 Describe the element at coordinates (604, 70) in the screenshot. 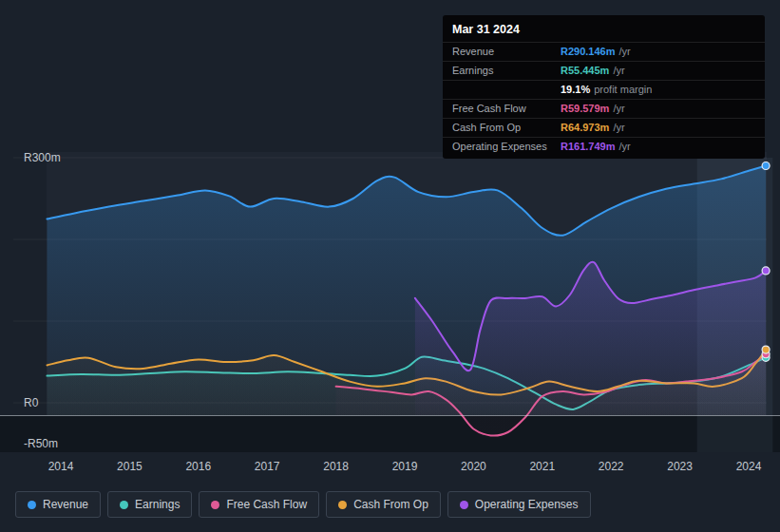

I see `tooltip-row-earnings: EarningsR55.445m/yr` at that location.